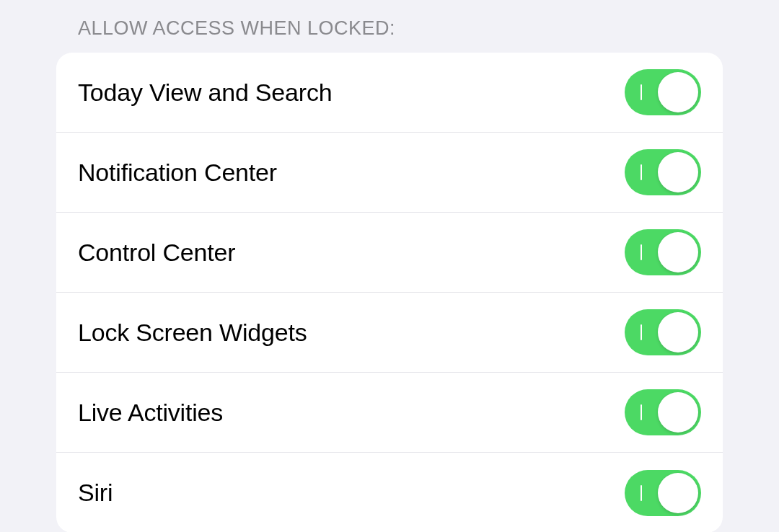 This screenshot has height=532, width=779. Describe the element at coordinates (205, 92) in the screenshot. I see `row-label-today-view: Today View and Search` at that location.